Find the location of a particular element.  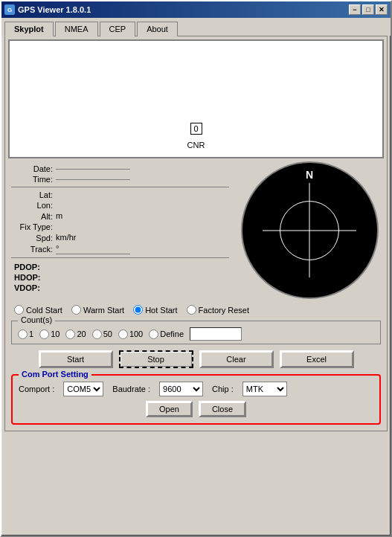

count-define-radio is located at coordinates (153, 335).